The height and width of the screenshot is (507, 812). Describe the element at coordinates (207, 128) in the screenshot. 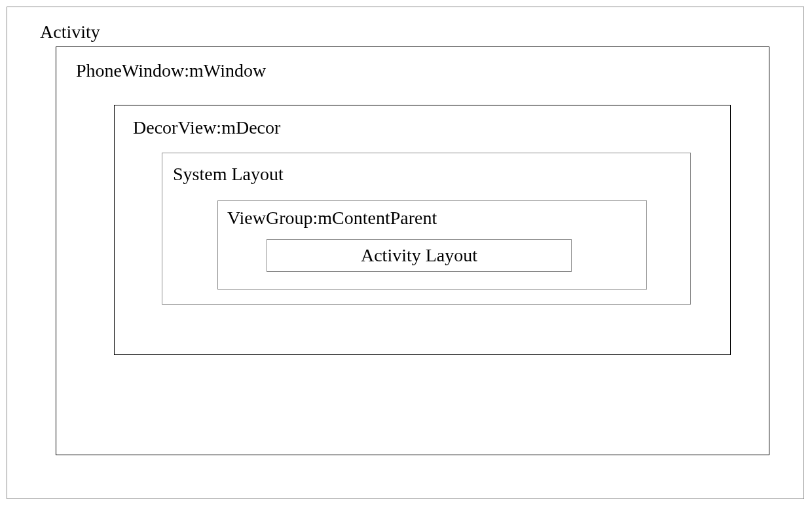

I see `decor-view-label: DecorView:mDecor` at that location.